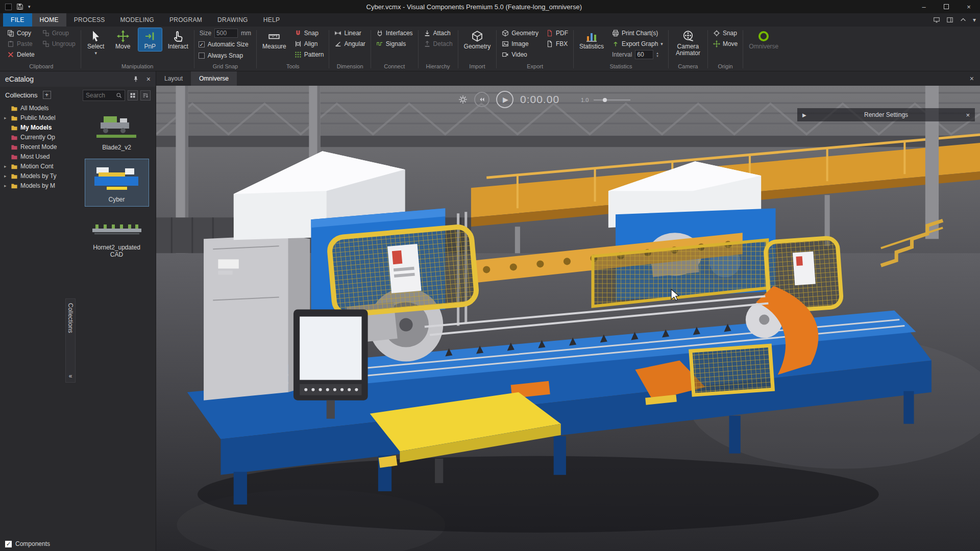 The width and height of the screenshot is (980, 551). I want to click on play-simulation-button: ▶, so click(505, 99).